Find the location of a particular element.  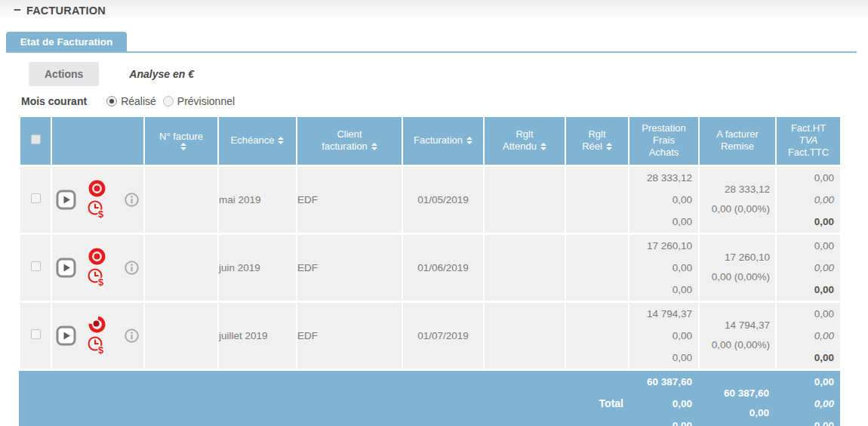

column-label: TVA is located at coordinates (808, 140).